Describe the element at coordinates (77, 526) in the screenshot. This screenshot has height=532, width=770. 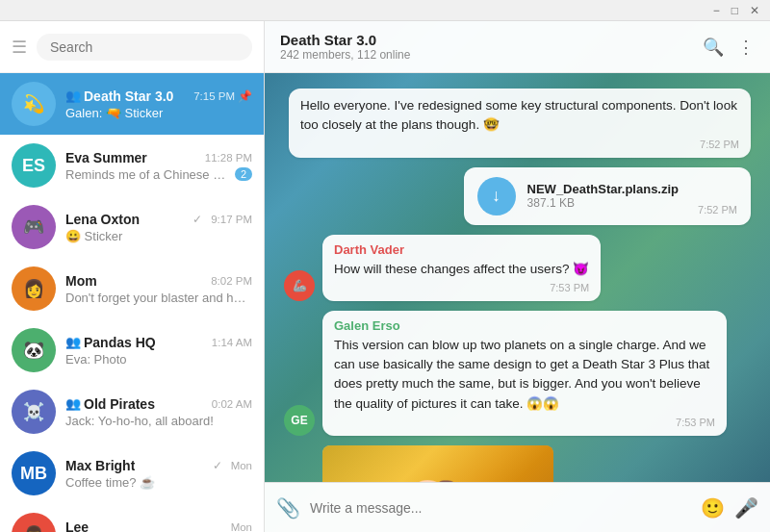
I see `chat-name-lee: Lee` at that location.